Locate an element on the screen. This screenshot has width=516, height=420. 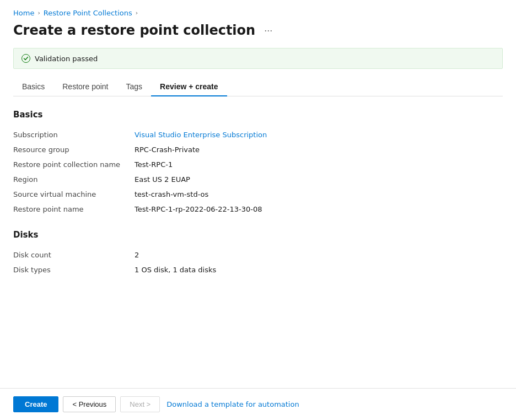
subscription-label: Subscription is located at coordinates (74, 134).